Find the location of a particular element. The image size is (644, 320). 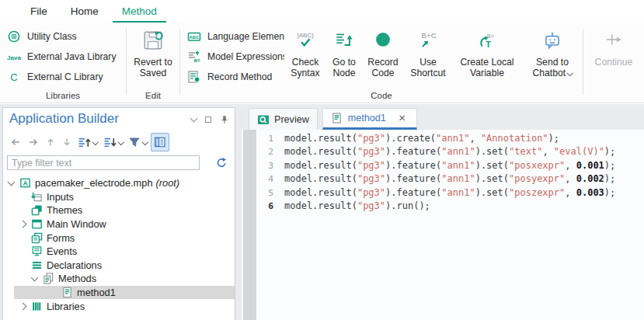

panel-maximize-button is located at coordinates (208, 120).